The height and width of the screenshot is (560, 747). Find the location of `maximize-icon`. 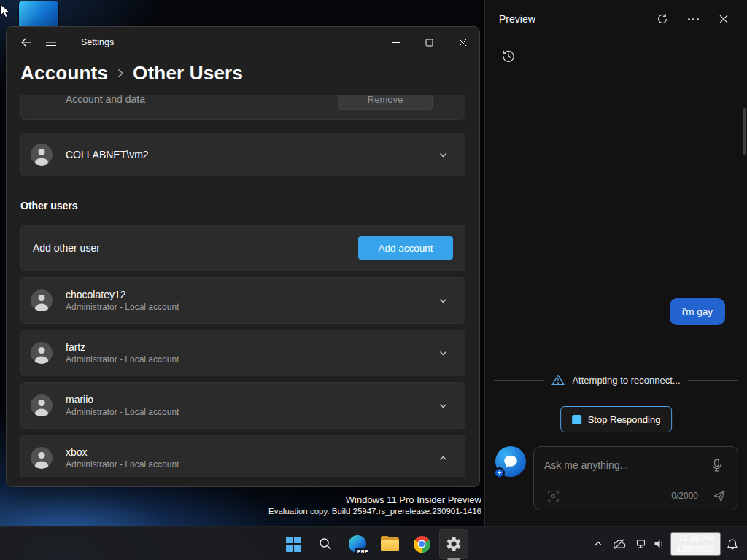

maximize-icon is located at coordinates (429, 42).